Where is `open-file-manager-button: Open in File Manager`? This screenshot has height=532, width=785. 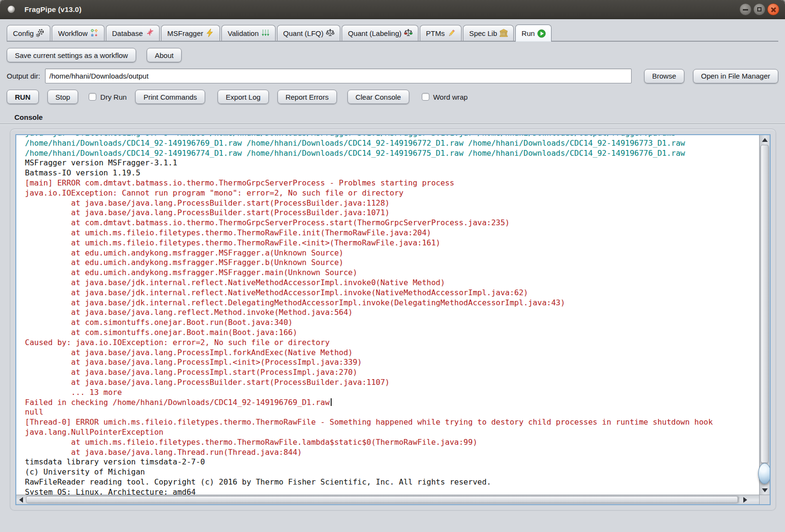 open-file-manager-button: Open in File Manager is located at coordinates (736, 76).